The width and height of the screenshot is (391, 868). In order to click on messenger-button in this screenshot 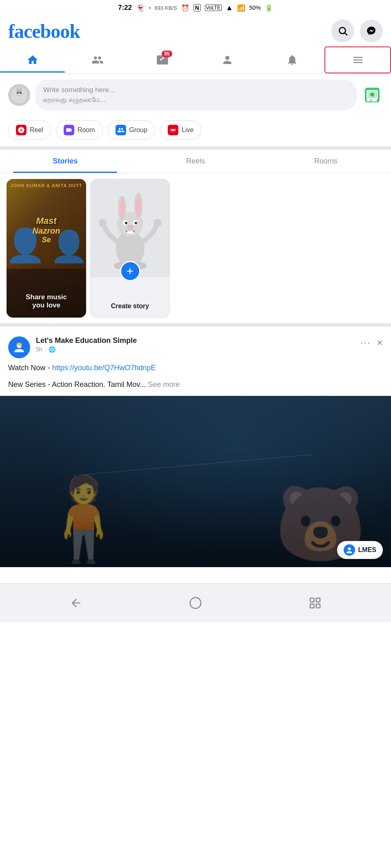, I will do `click(371, 31)`.